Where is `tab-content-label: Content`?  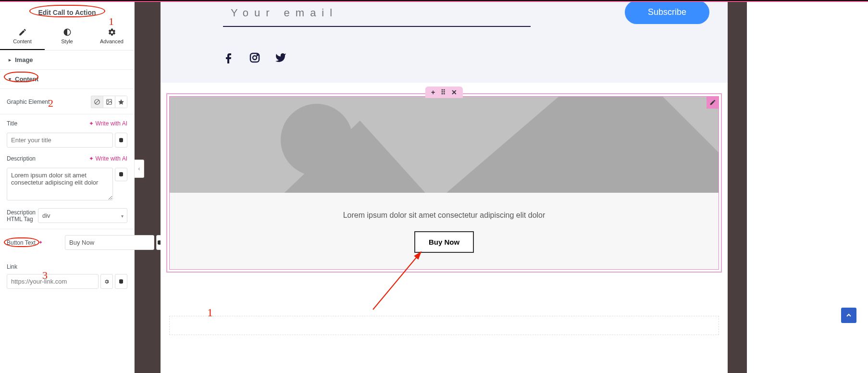 tab-content-label: Content is located at coordinates (22, 41).